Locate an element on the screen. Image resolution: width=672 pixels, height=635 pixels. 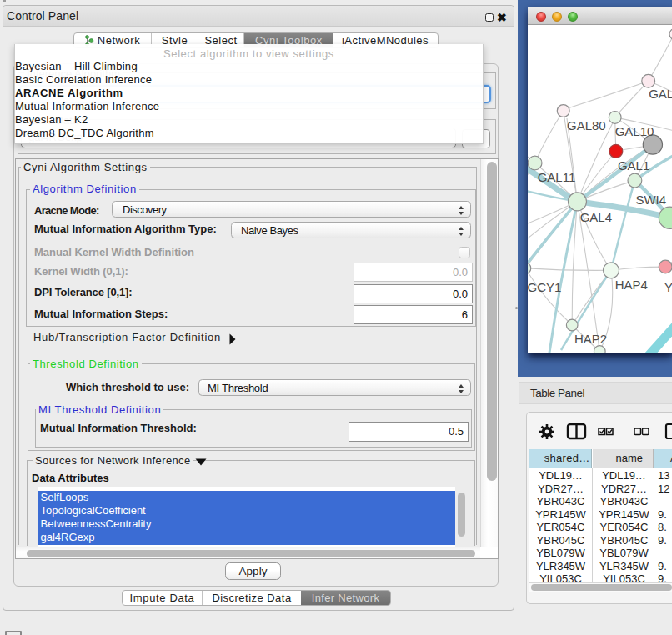
svg-text: YM is located at coordinates (669, 287).